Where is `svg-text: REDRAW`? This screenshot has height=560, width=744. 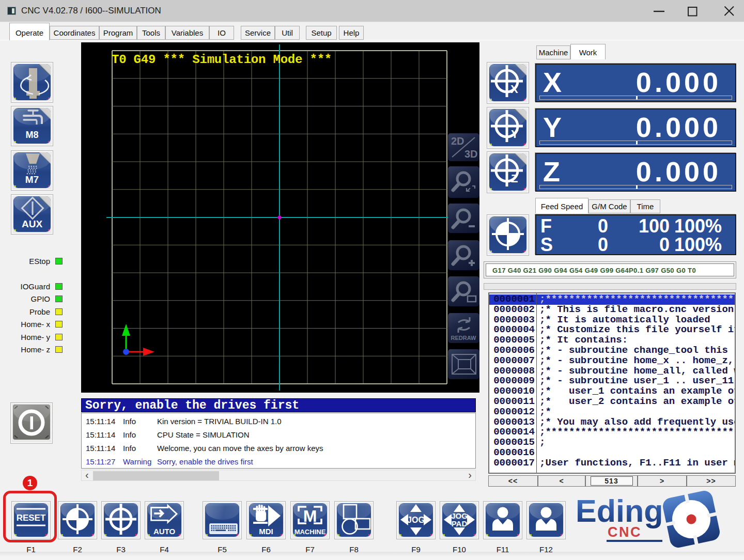
svg-text: REDRAW is located at coordinates (464, 338).